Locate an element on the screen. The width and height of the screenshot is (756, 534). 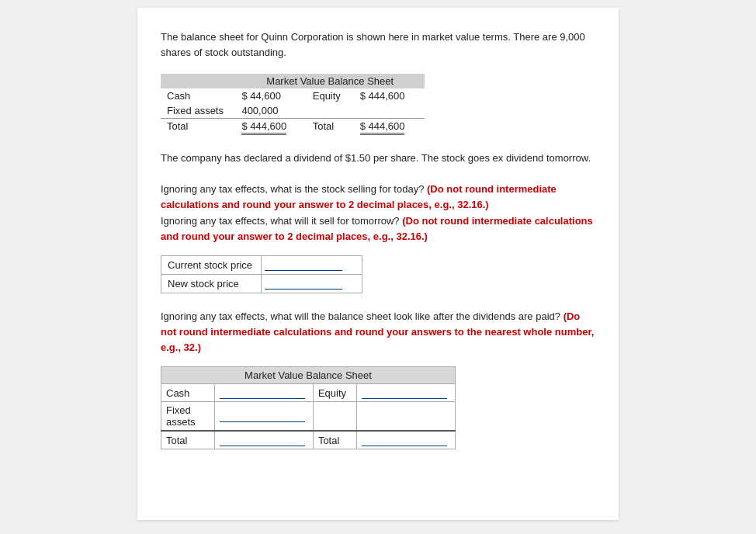
bs2-header-row: Market Value Balance Sheet is located at coordinates (309, 376).